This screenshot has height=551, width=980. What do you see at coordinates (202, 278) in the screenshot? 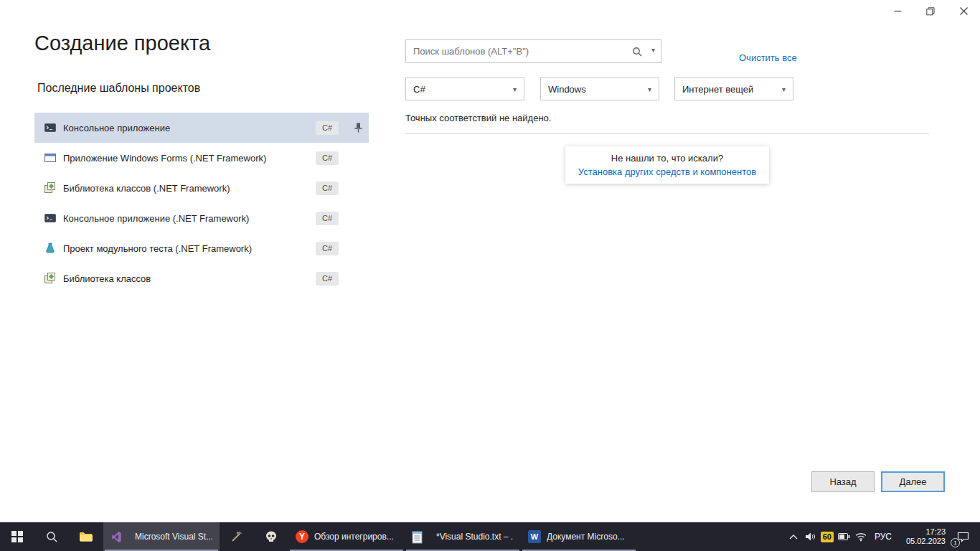
I see `template-item-class-library: Библиотека классов C#` at bounding box center [202, 278].